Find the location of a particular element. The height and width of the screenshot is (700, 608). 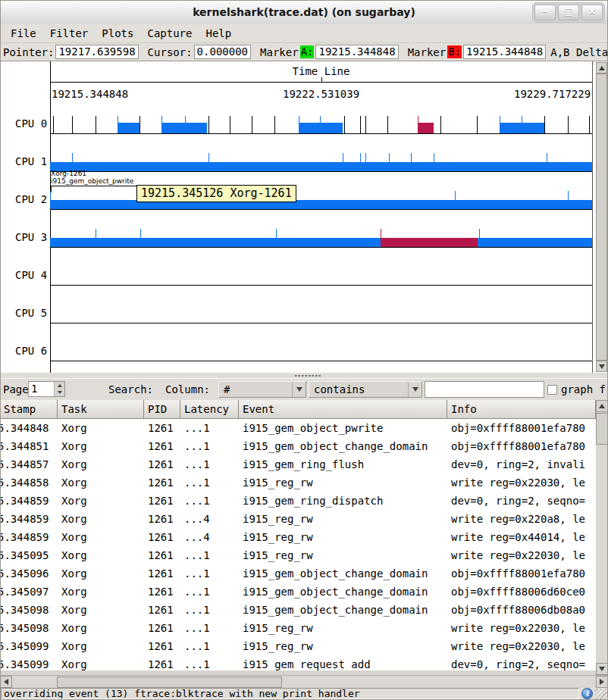

cpu-label-3: CPU 3 is located at coordinates (32, 237).